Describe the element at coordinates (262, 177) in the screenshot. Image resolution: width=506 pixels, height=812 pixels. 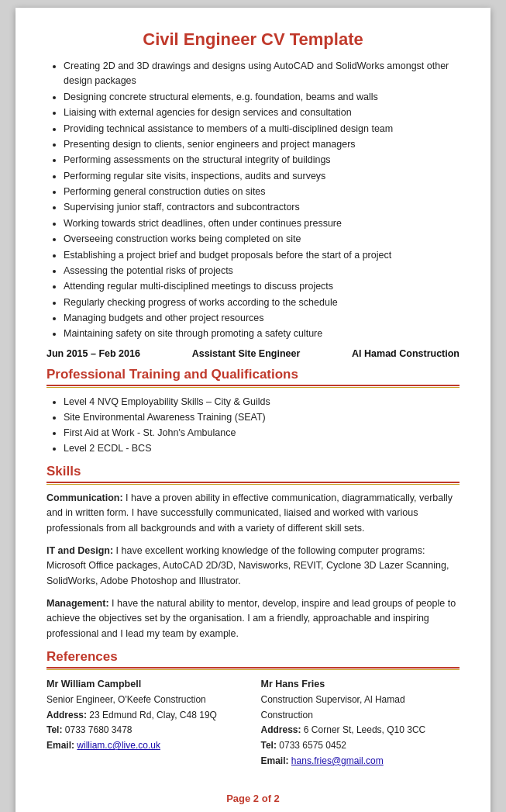
I see `experience-bullet: Performing regular site visits, inspecti…` at that location.